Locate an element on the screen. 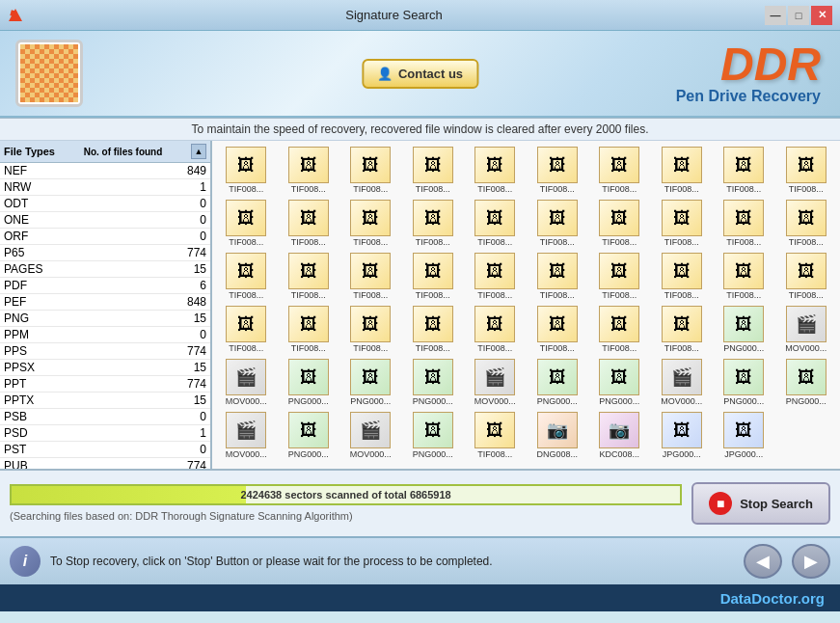 This screenshot has height=623, width=840. list-item: PPT774 is located at coordinates (105, 384).